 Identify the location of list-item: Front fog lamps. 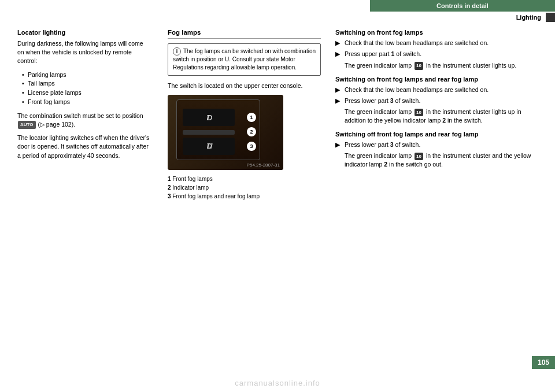
(86, 102).